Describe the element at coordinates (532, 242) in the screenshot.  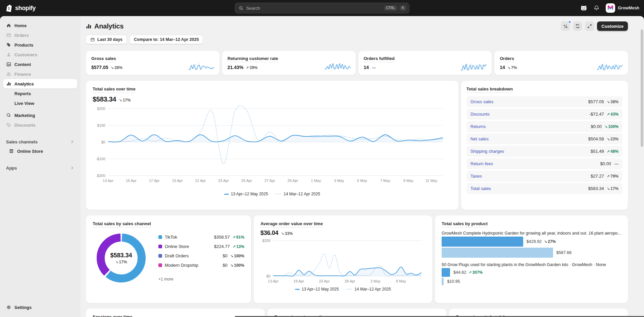
I see `product-bar-current: $429.92 ↘27%` at that location.